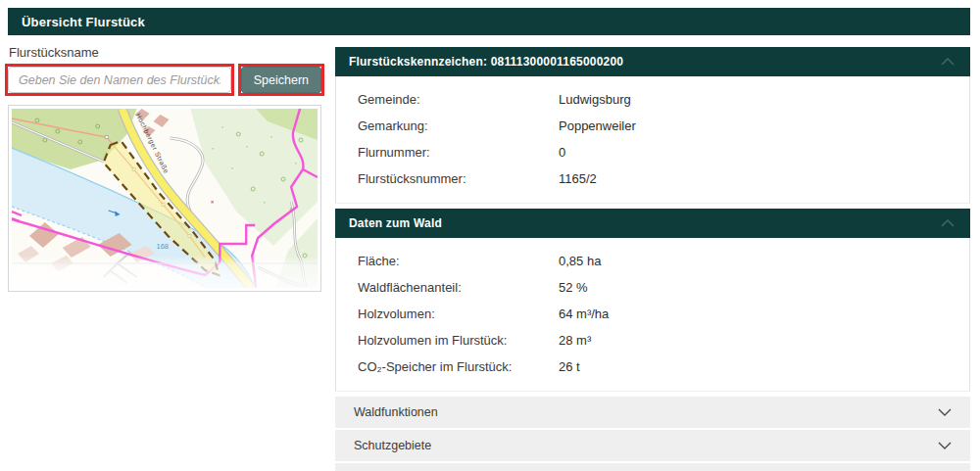  What do you see at coordinates (653, 62) in the screenshot?
I see `section-header-kennzeichen: Flurstückskennzeichen: 08111300001165000…` at bounding box center [653, 62].